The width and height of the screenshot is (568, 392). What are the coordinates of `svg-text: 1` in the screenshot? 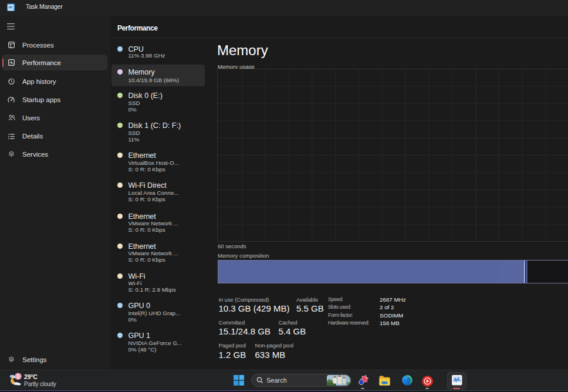 It's located at (19, 376).